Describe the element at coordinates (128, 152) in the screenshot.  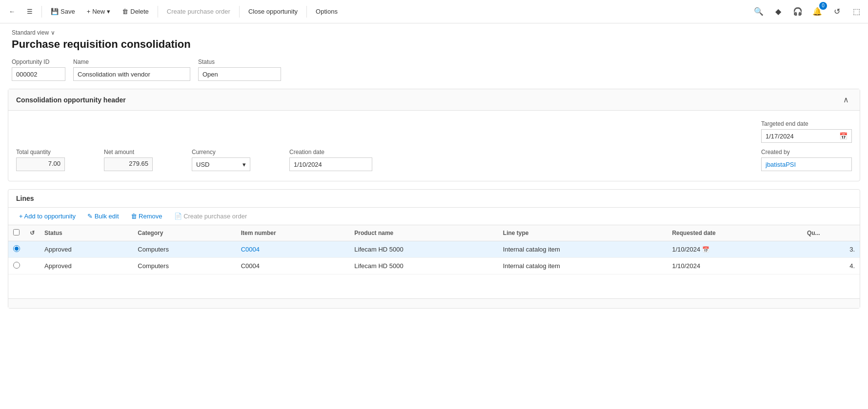
I see `net-amount-label: Net amount` at that location.